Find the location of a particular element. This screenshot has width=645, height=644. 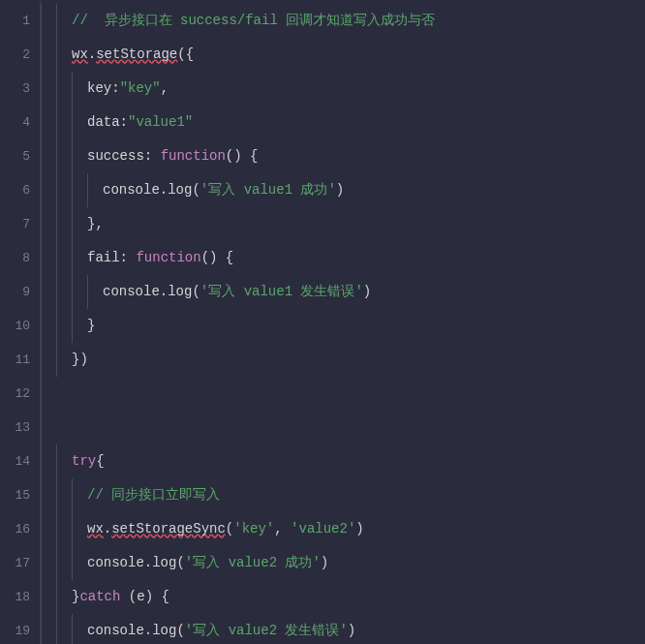

code-line: wx.setStorageSync('key', 'value2') is located at coordinates (343, 529).